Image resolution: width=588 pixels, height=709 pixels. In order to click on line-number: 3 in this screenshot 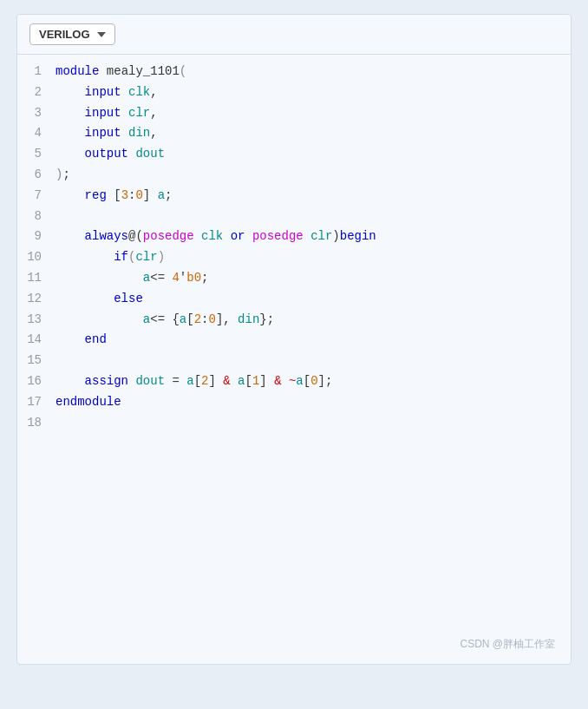, I will do `click(33, 114)`.